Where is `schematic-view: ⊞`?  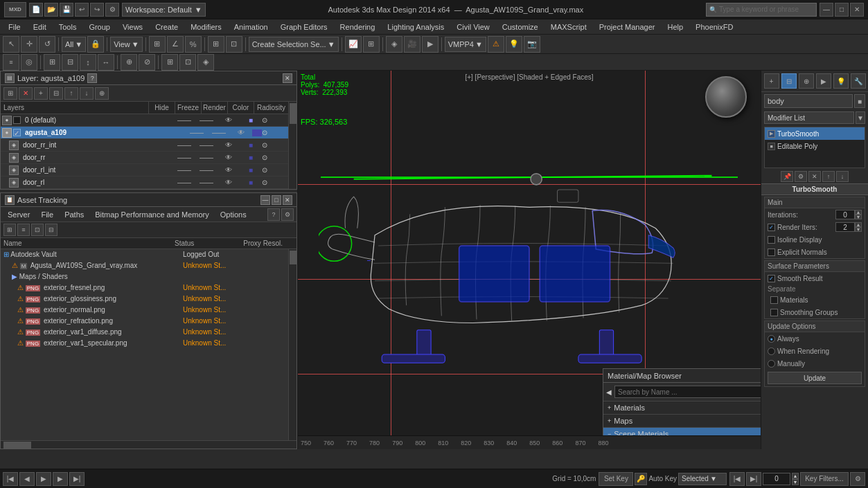
schematic-view: ⊞ is located at coordinates (371, 44).